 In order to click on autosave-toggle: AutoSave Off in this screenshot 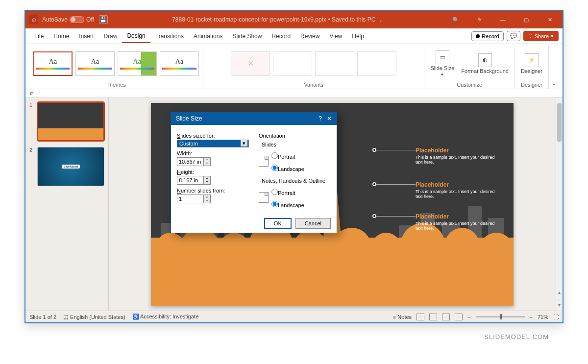, I will do `click(68, 20)`.